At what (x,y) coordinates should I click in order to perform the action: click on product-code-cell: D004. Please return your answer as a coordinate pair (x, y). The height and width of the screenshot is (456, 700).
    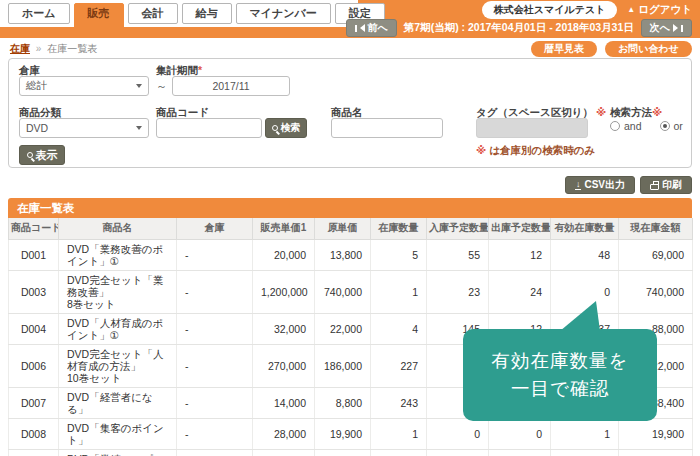
    Looking at the image, I should click on (34, 328).